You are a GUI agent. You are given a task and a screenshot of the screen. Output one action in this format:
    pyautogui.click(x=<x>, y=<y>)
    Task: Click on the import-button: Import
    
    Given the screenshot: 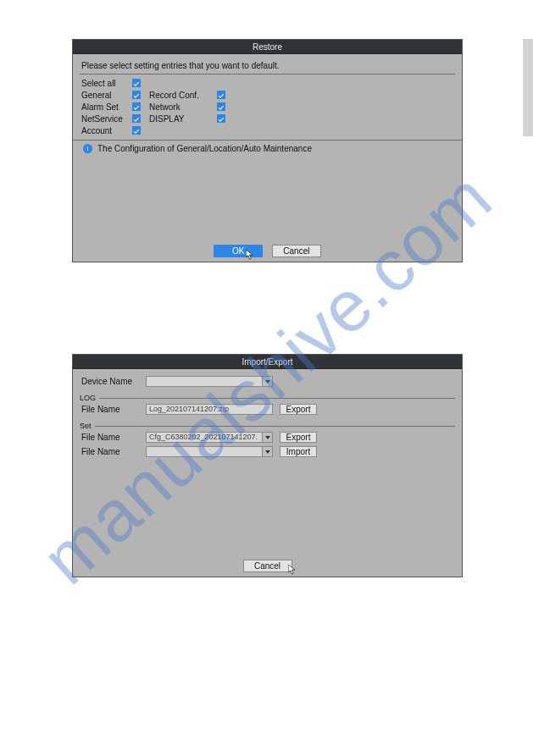 What is the action you would take?
    pyautogui.click(x=298, y=452)
    